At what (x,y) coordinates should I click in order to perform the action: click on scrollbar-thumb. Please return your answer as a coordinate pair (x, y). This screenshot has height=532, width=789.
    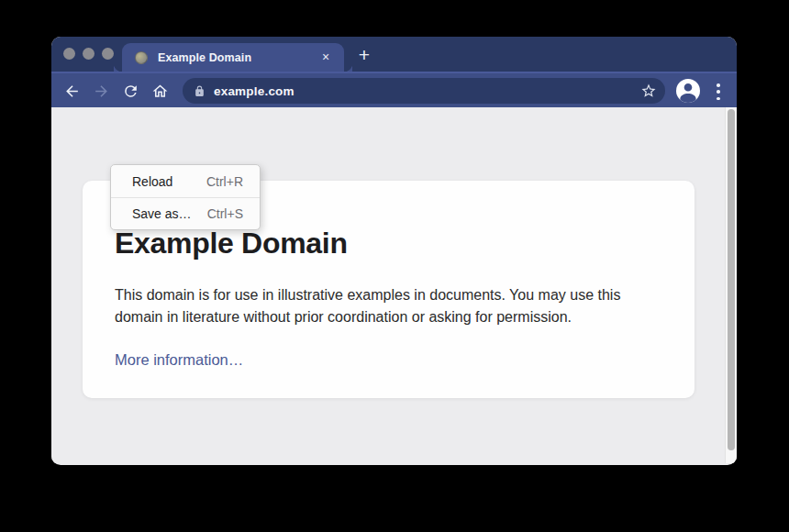
    Looking at the image, I should click on (731, 280).